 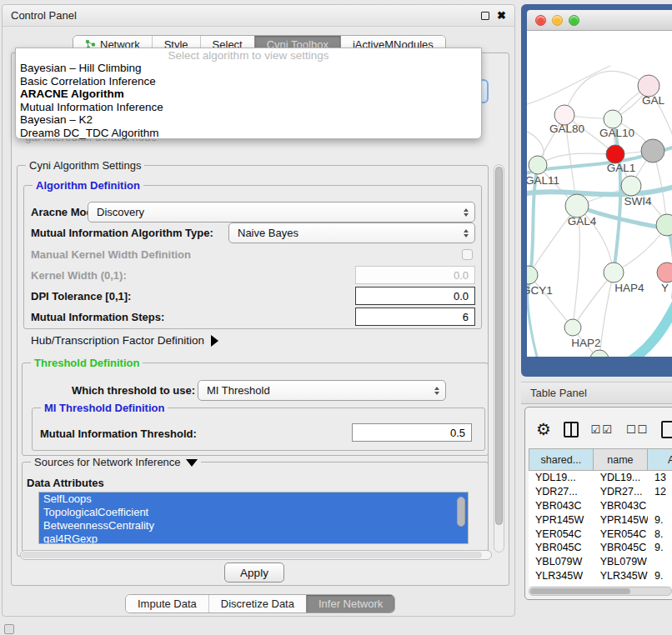 I want to click on network-node-salmon-node, so click(x=664, y=272).